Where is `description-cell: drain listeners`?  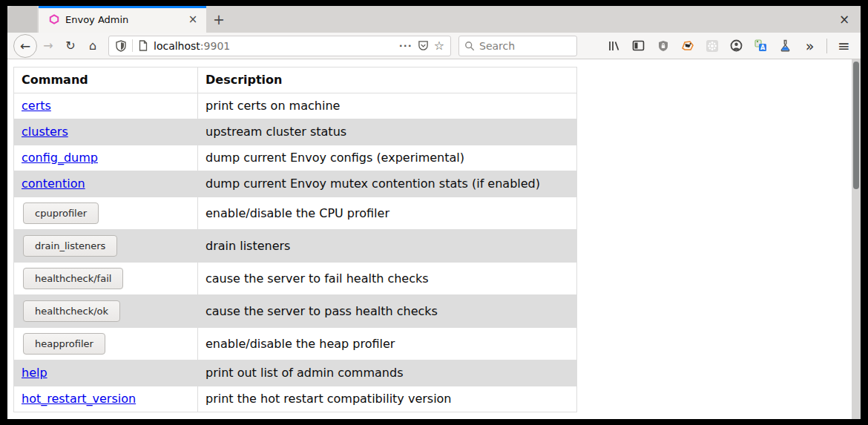
description-cell: drain listeners is located at coordinates (387, 246).